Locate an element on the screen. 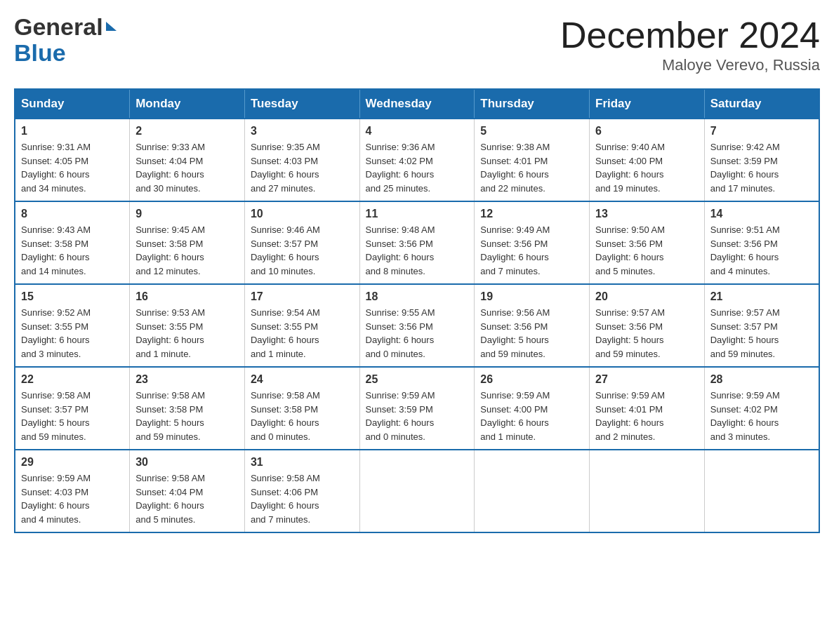 The image size is (834, 644). day-number: 3 is located at coordinates (302, 131).